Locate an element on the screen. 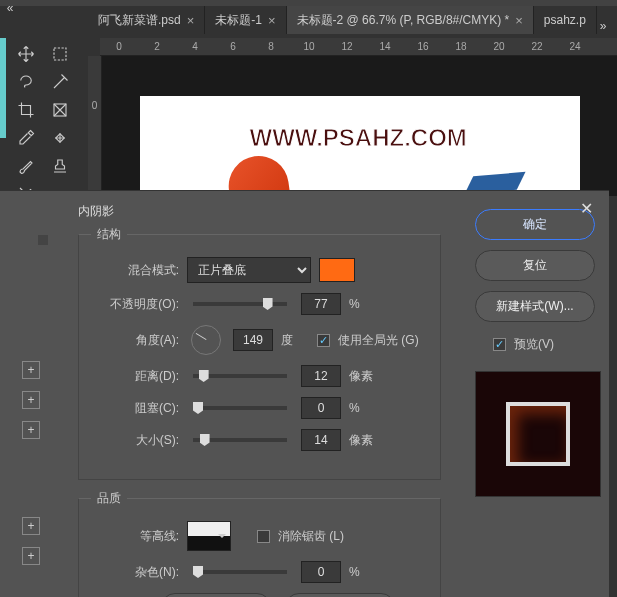  color-swatch is located at coordinates (337, 270).